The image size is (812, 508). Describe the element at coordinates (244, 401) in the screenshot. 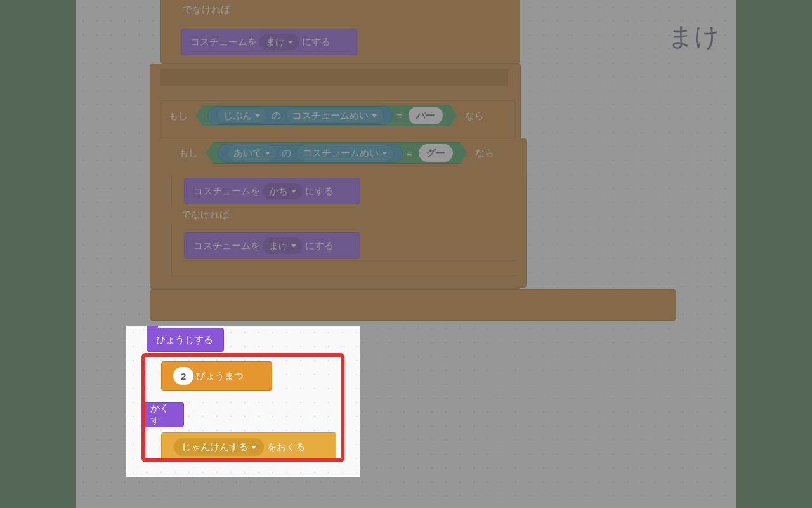

I see `tutorial-highlight-panel: ひょうじする 2 びょうまつ かくす じゃんけんする をおくる` at that location.